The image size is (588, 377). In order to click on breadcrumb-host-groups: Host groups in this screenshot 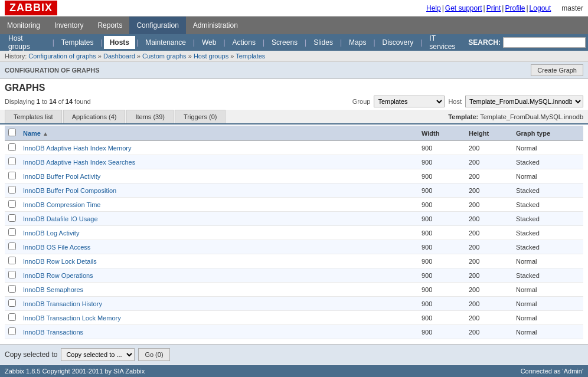, I will do `click(211, 56)`.